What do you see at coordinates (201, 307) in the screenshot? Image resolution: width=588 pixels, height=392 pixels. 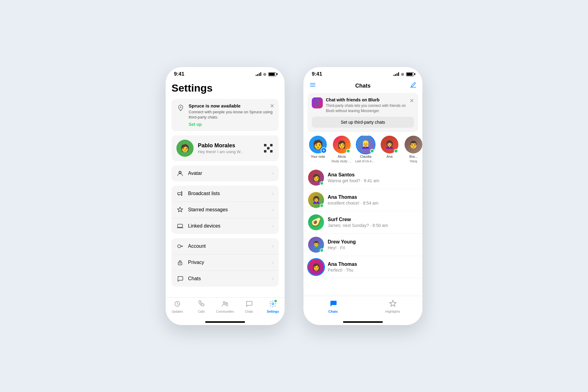 I see `nav-calls: Calls` at bounding box center [201, 307].